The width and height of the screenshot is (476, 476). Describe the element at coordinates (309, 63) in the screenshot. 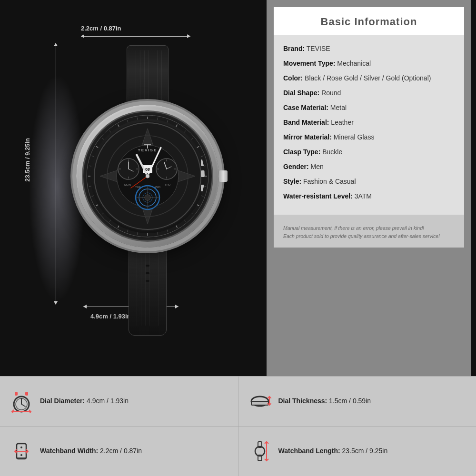

I see `info-row-label: Movement Type:` at that location.